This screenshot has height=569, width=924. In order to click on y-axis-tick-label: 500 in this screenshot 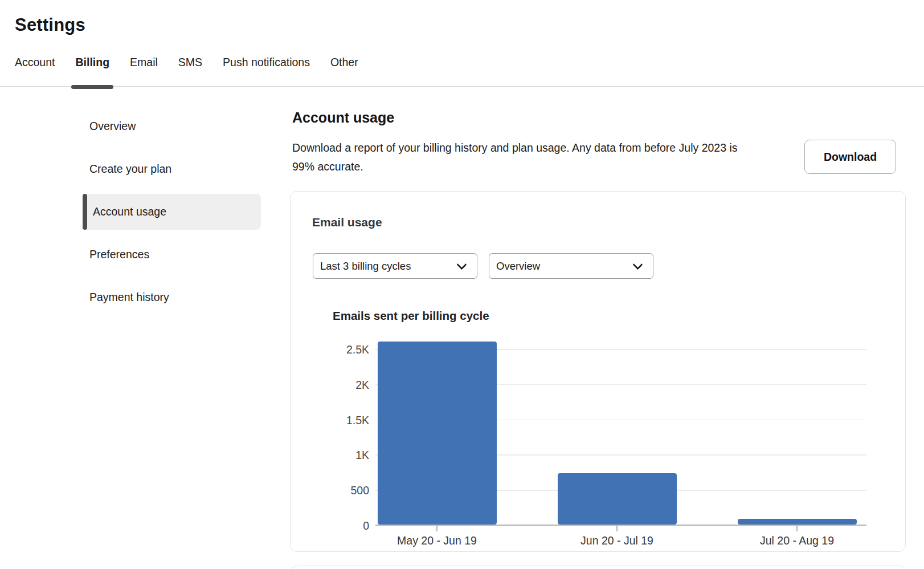, I will do `click(349, 490)`.